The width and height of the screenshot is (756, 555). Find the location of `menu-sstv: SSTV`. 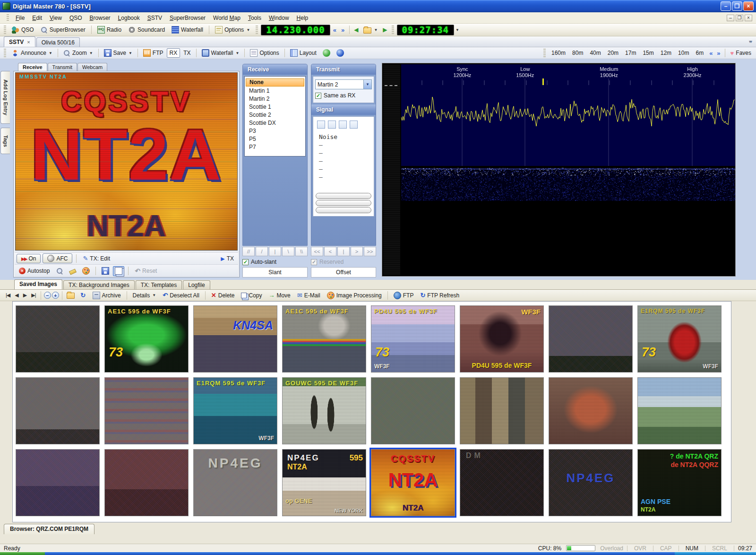

menu-sstv: SSTV is located at coordinates (155, 18).